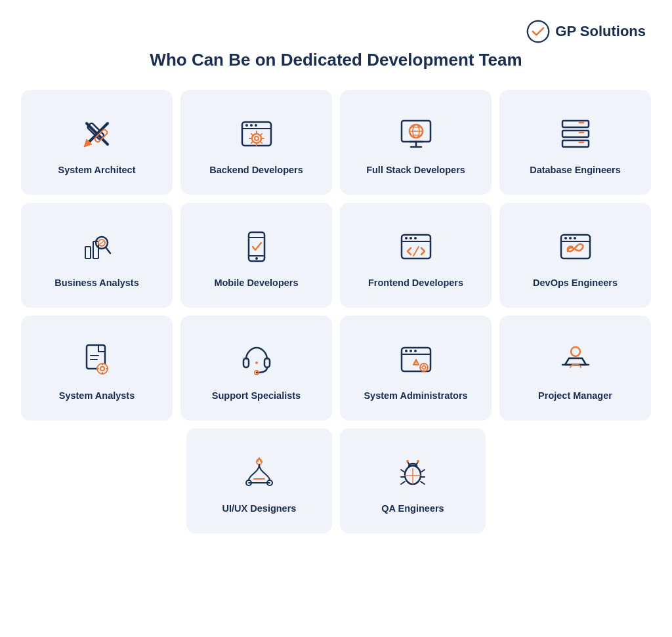 The width and height of the screenshot is (672, 637). Describe the element at coordinates (575, 142) in the screenshot. I see `card-database-engineers: Database Engineers` at that location.